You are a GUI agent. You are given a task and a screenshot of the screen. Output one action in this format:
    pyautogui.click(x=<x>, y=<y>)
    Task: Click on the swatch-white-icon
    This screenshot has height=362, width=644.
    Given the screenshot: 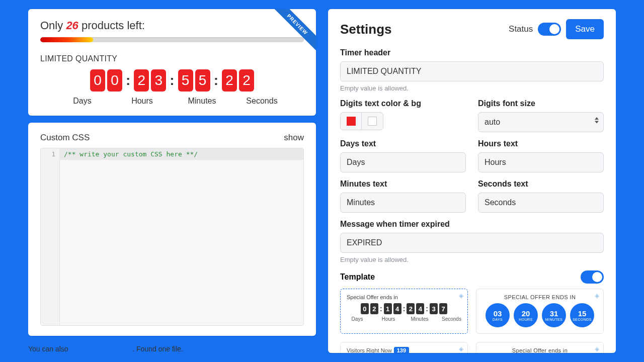 What is the action you would take?
    pyautogui.click(x=372, y=121)
    